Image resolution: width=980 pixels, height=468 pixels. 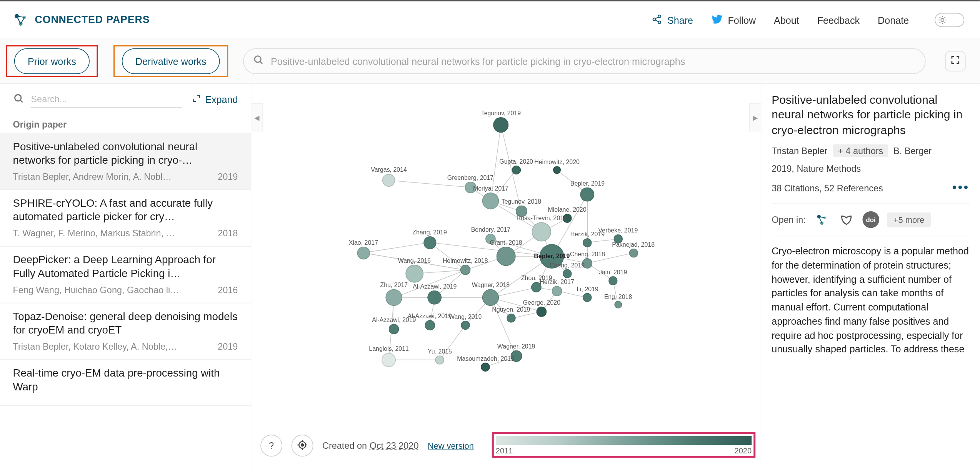 I want to click on year-color-scale: 20112020, so click(x=624, y=446).